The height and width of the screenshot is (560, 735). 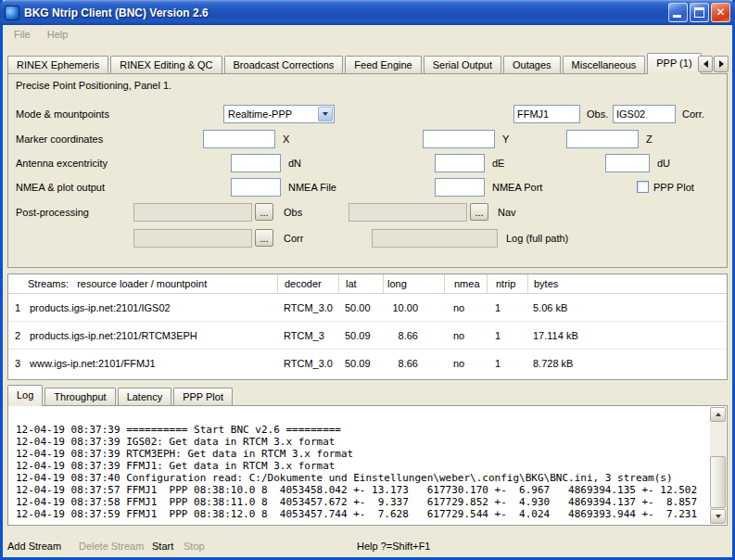 I want to click on ppp-plot-label: PPP Plot, so click(x=674, y=187).